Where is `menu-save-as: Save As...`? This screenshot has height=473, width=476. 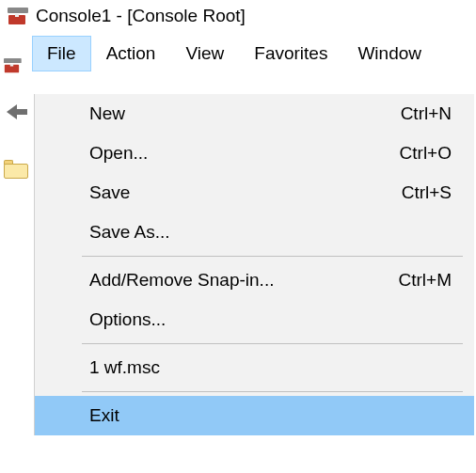
menu-save-as: Save As... is located at coordinates (254, 232).